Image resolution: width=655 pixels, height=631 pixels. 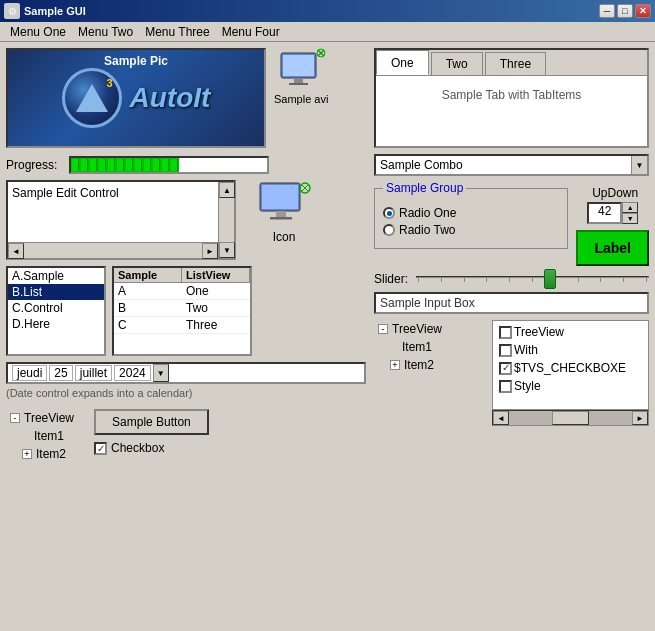 I want to click on tv2-expand-root: -, so click(x=383, y=329).